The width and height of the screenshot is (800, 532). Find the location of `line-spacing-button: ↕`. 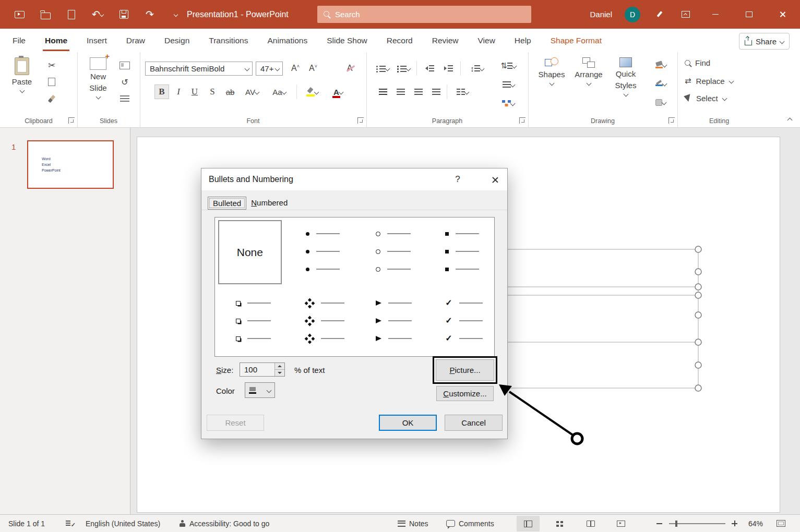

line-spacing-button: ↕ is located at coordinates (477, 68).